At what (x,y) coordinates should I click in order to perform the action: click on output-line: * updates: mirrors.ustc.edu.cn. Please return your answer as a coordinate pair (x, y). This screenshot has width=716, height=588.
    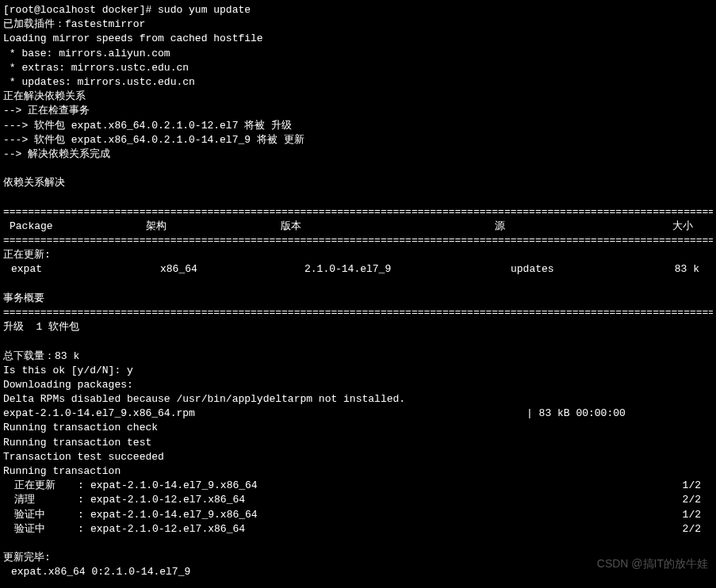
    Looking at the image, I should click on (358, 82).